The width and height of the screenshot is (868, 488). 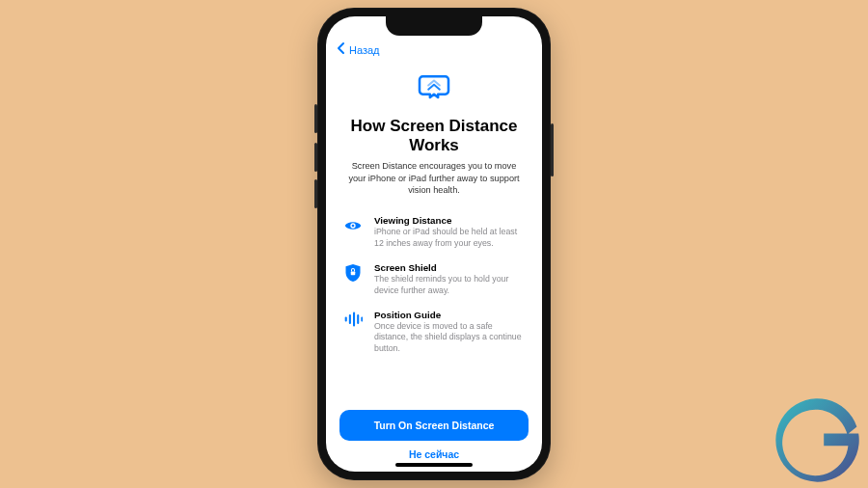 What do you see at coordinates (353, 318) in the screenshot?
I see `bars-icon` at bounding box center [353, 318].